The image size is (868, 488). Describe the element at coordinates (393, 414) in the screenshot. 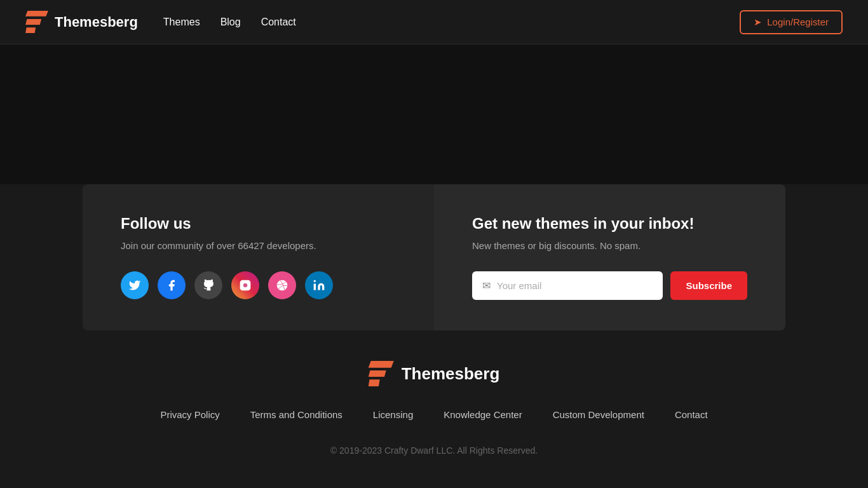

I see `footer-link-licensing: Licensing` at that location.